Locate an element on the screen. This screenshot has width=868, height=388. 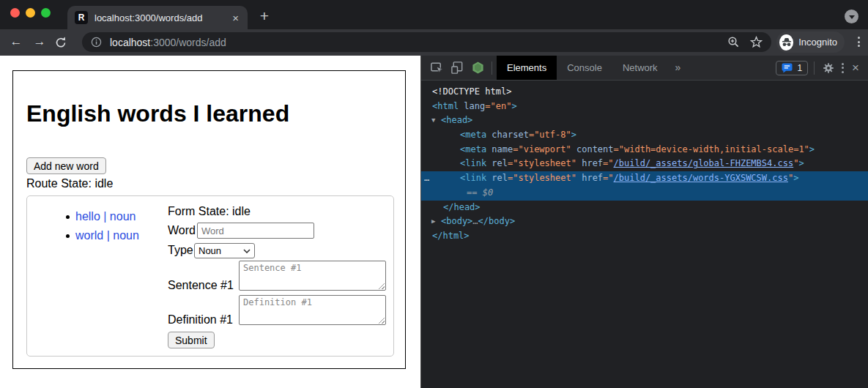
type-select: Noun is located at coordinates (224, 250).